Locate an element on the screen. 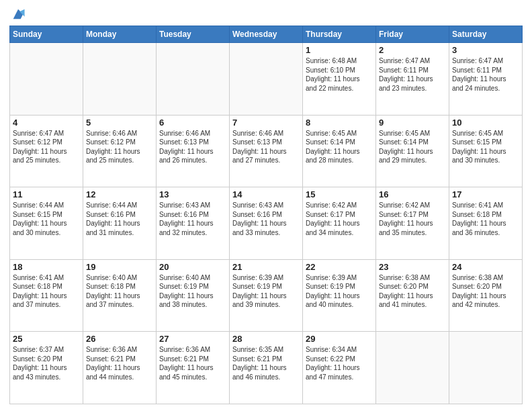 This screenshot has height=411, width=532. calendar-cell: 3Sunrise: 6:47 AMSunset: 6:11 PMDaylight… is located at coordinates (486, 79).